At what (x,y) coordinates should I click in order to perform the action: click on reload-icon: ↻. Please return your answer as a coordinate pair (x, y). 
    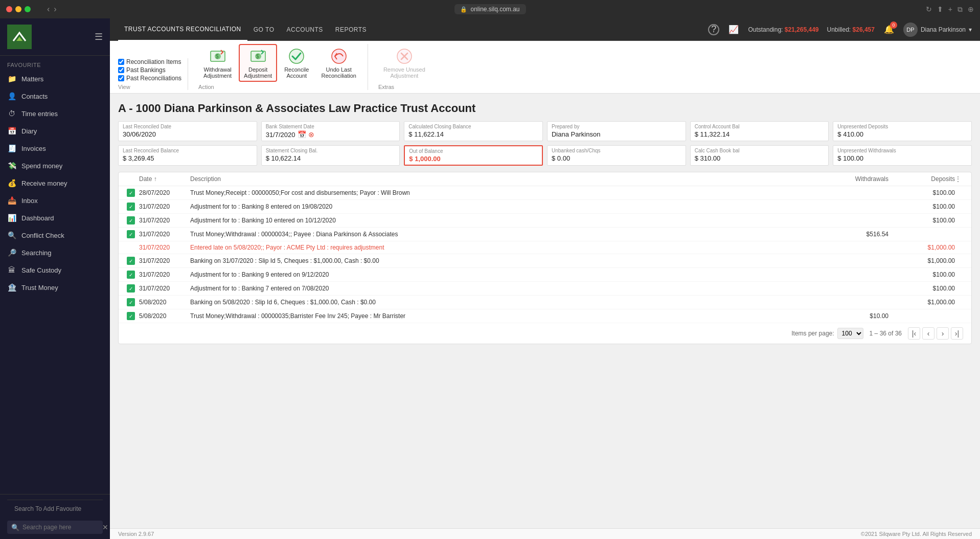
    Looking at the image, I should click on (929, 9).